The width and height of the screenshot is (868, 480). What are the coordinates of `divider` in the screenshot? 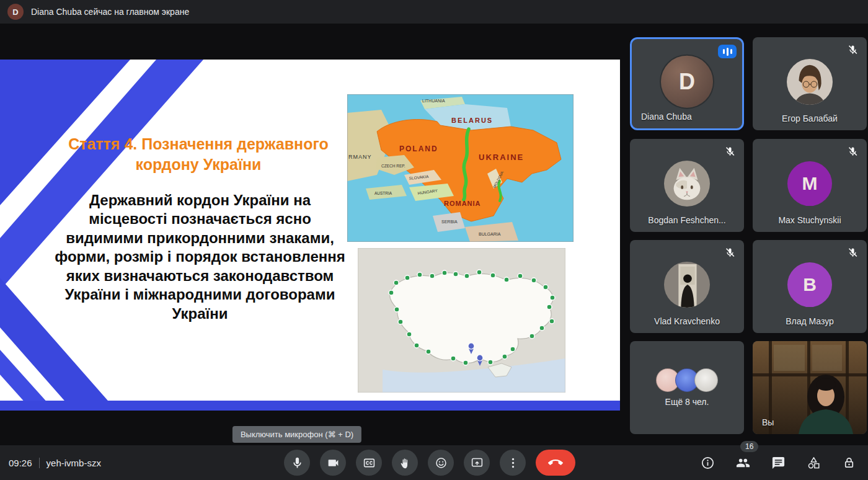 It's located at (40, 463).